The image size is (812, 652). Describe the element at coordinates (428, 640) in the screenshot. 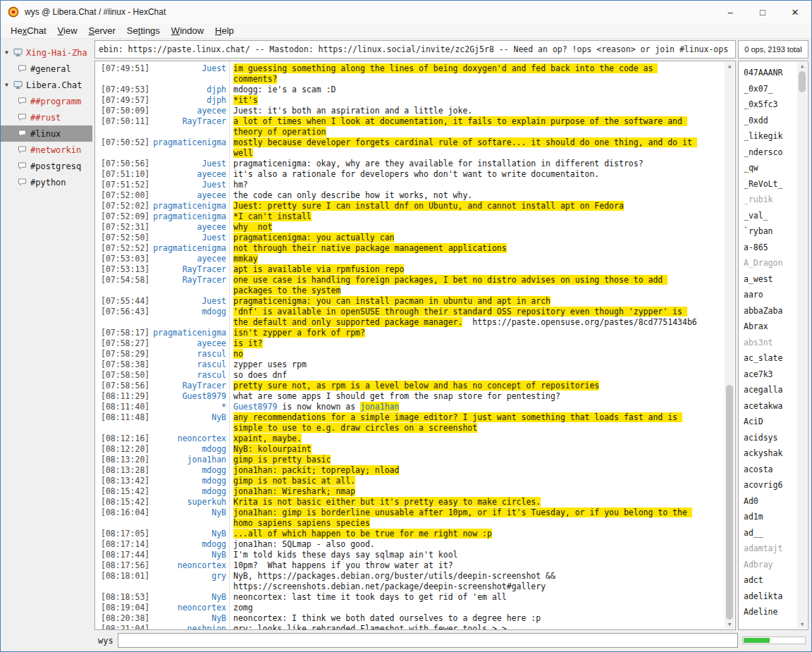

I see `message-input` at that location.